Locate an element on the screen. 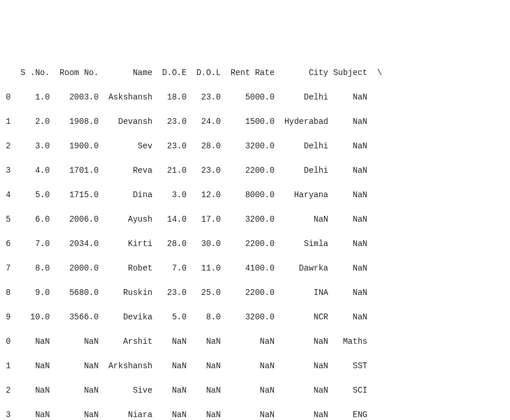  table-row: 7 8.0 2000.0 Robet 7.0 11.0 4100.0 Dawrk… is located at coordinates (255, 269).